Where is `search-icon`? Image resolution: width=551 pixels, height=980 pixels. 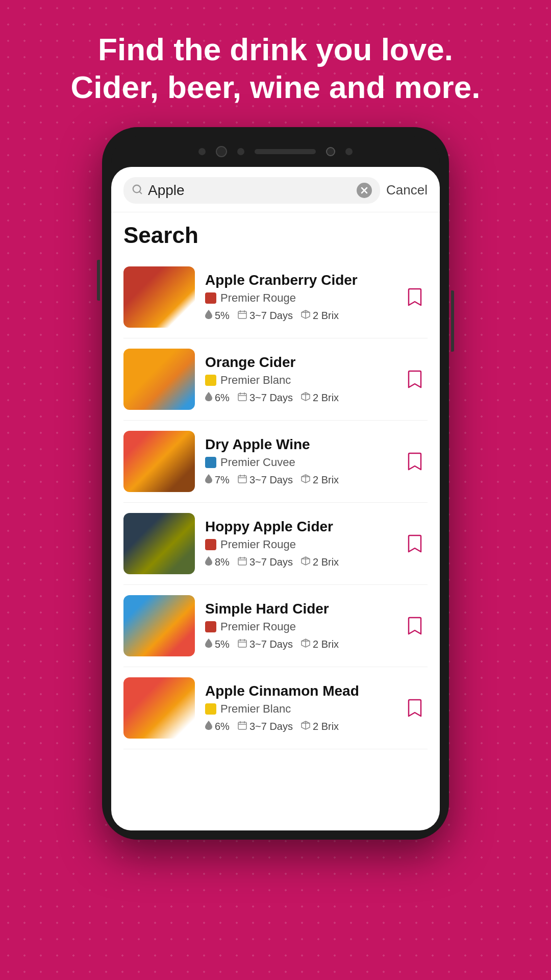 search-icon is located at coordinates (137, 190).